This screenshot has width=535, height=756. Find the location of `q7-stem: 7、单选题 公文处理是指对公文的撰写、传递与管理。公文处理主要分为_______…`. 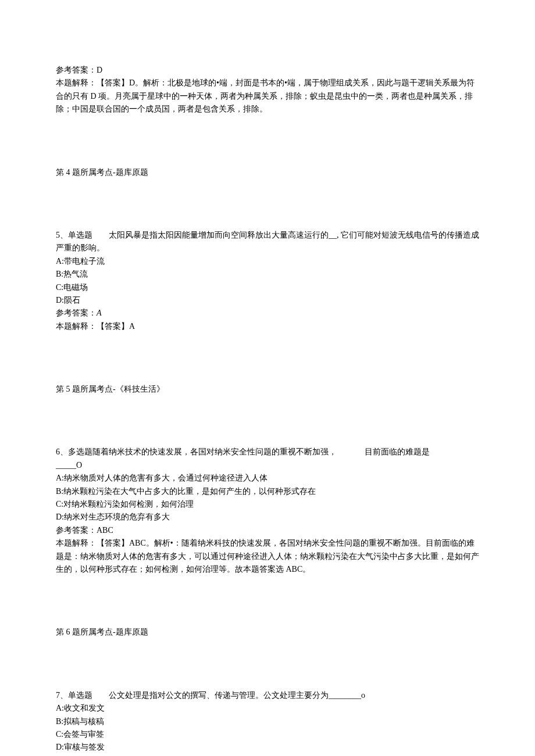

q7-stem: 7、单选题 公文处理是指对公文的撰写、传递与管理。公文处理主要分为_______… is located at coordinates (268, 696).